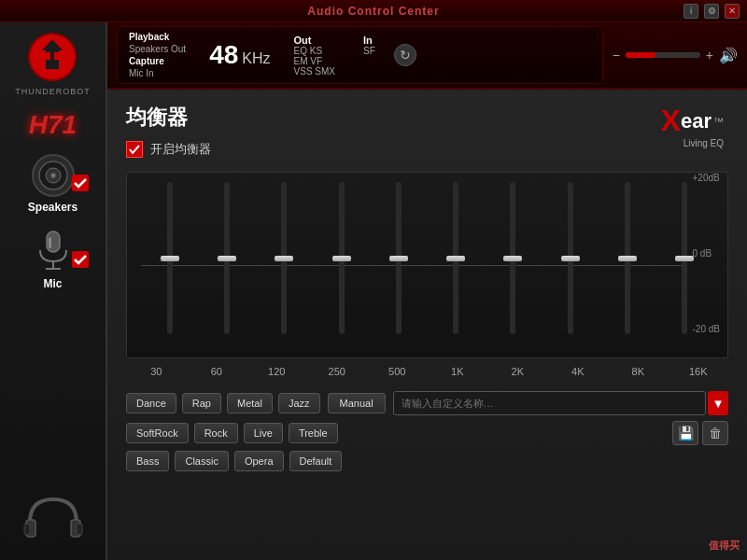  Describe the element at coordinates (715, 433) in the screenshot. I see `delete-preset-button: 🗑` at that location.